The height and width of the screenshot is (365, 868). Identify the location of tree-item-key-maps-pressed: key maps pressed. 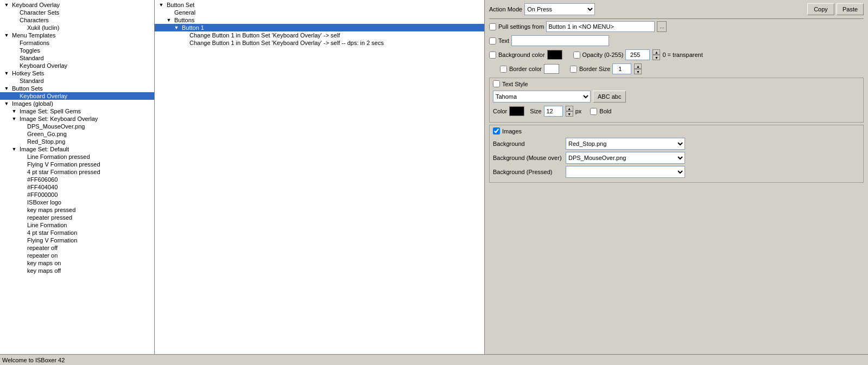
(77, 210).